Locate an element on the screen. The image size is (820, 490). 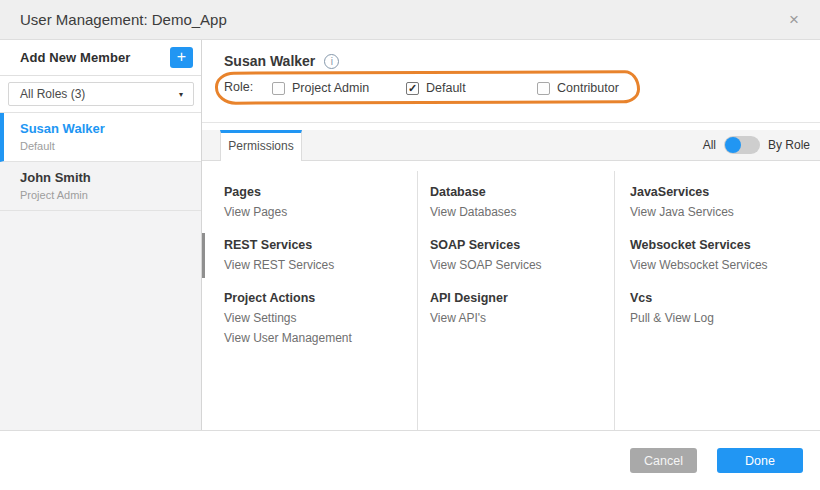
toggle-label-all: All is located at coordinates (710, 145).